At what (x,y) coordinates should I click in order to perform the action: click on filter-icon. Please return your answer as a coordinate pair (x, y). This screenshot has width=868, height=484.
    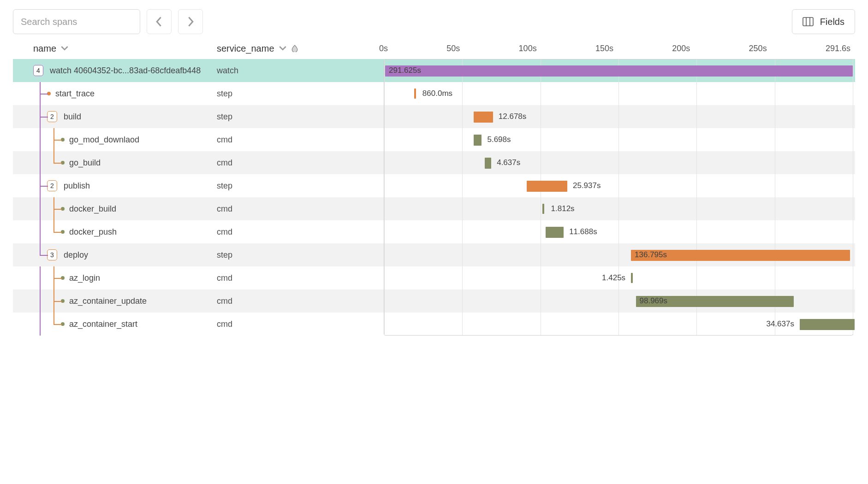
    Looking at the image, I should click on (295, 48).